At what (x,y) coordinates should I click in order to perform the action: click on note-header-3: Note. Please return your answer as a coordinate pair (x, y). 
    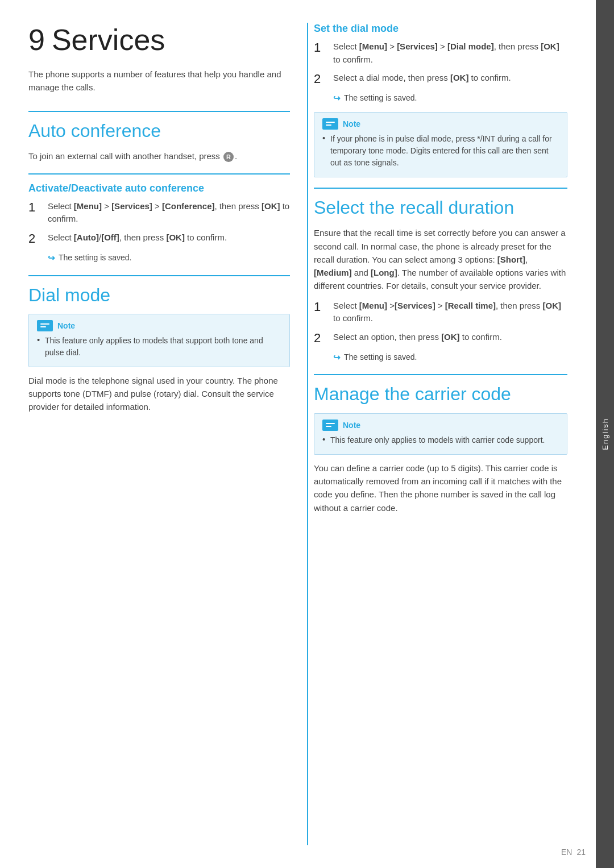
    Looking at the image, I should click on (441, 425).